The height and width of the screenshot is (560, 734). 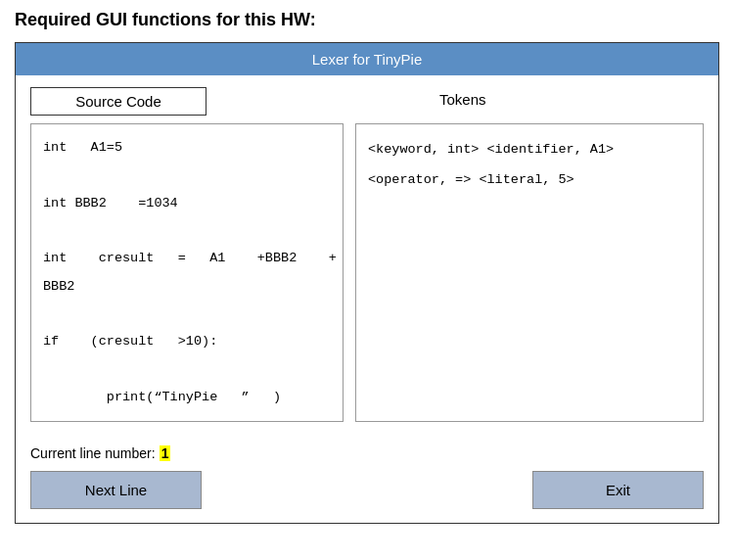 I want to click on next-line-button: Next Line, so click(x=115, y=490).